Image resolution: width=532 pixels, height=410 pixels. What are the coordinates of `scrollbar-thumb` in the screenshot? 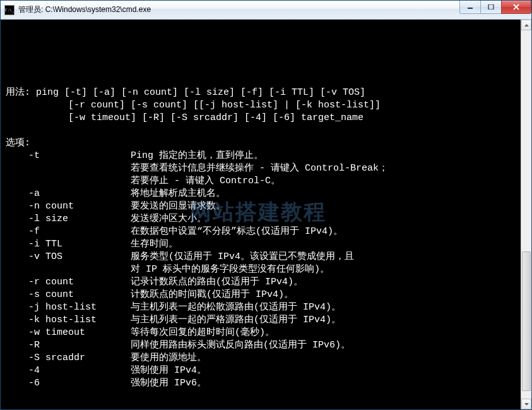 It's located at (526, 322).